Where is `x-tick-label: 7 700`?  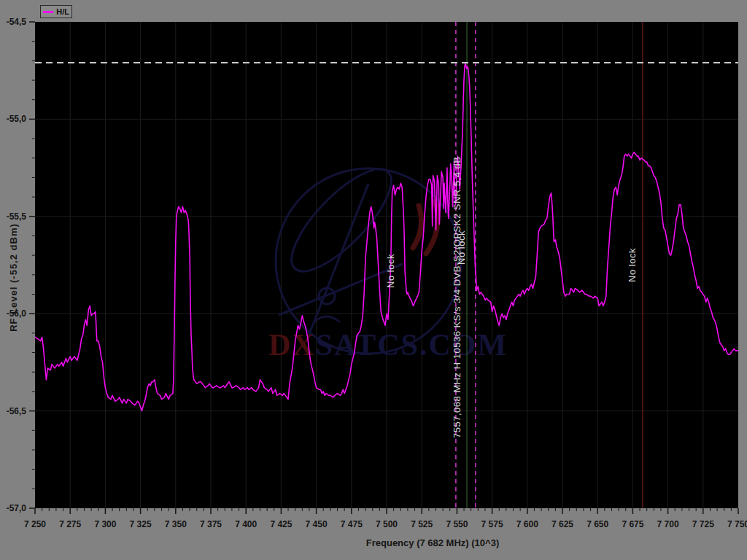 x-tick-label: 7 700 is located at coordinates (668, 524).